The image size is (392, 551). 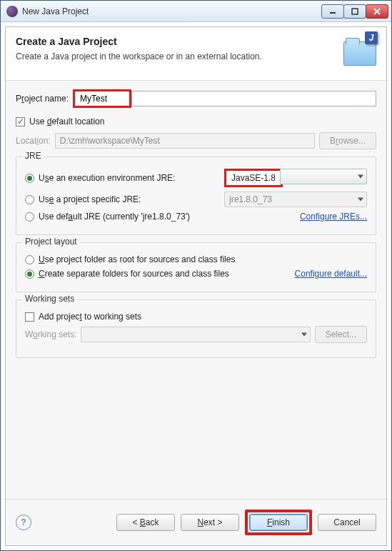 What do you see at coordinates (196, 329) in the screenshot?
I see `working-sets-group: Working sets Add project to working sets…` at bounding box center [196, 329].